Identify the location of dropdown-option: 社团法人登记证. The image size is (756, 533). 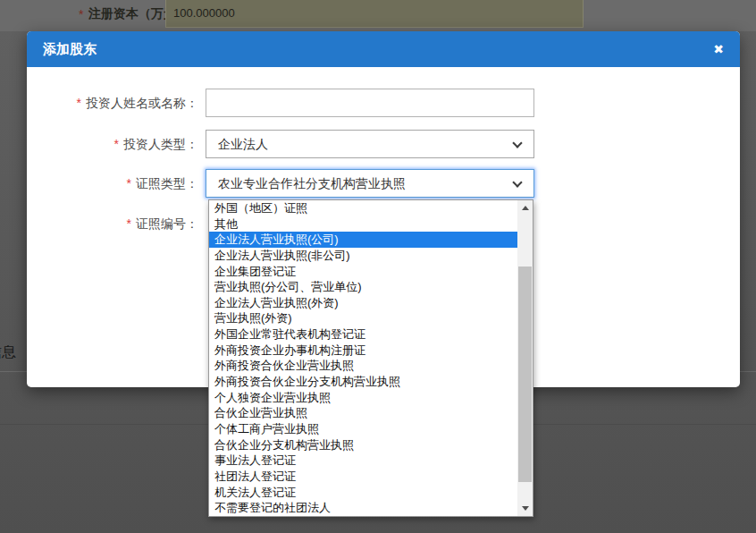
(363, 477).